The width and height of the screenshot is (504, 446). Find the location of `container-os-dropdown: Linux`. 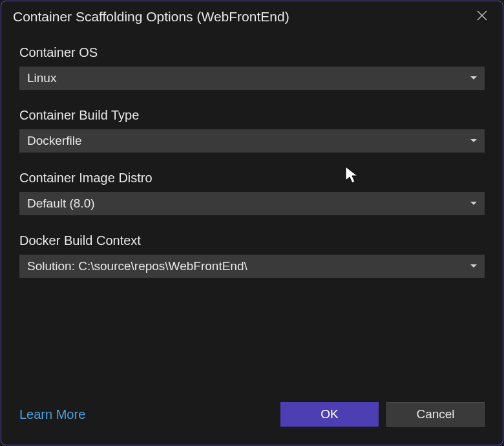

container-os-dropdown: Linux is located at coordinates (252, 78).